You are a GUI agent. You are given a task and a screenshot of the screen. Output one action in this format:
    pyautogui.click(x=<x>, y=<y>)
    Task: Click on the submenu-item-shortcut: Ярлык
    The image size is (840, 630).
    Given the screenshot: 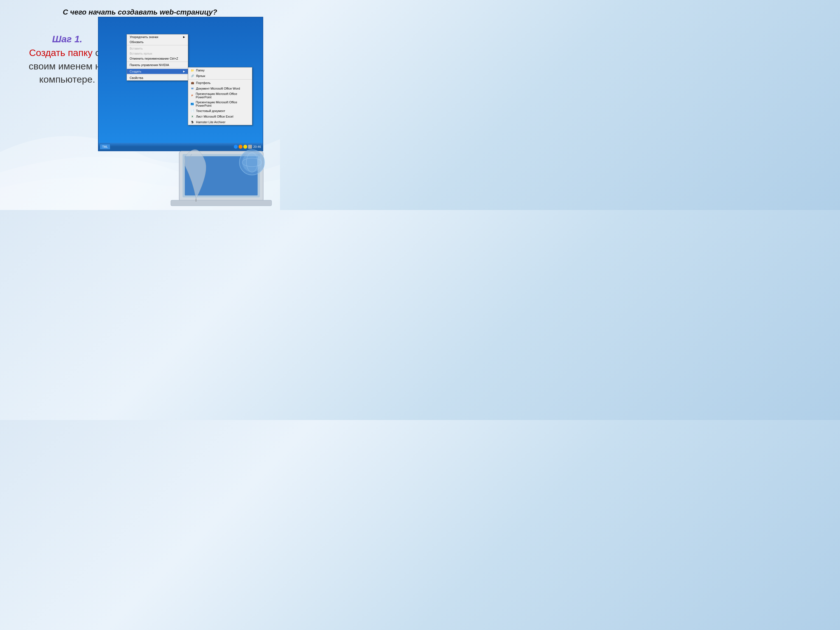 What is the action you would take?
    pyautogui.click(x=220, y=76)
    